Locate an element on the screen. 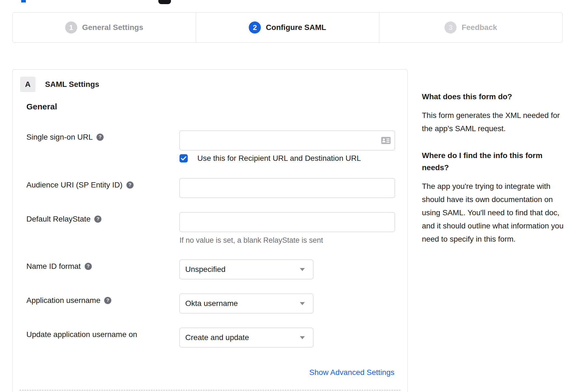 The width and height of the screenshot is (575, 392). help-body: The app you're trying to integrate with … is located at coordinates (495, 213).